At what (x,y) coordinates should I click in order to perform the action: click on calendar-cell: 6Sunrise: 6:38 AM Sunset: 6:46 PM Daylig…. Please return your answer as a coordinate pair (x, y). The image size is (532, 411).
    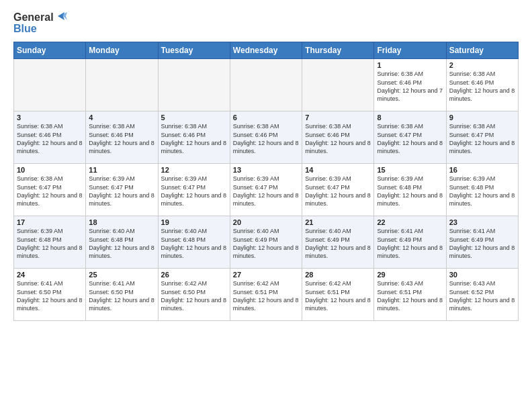
    Looking at the image, I should click on (266, 138).